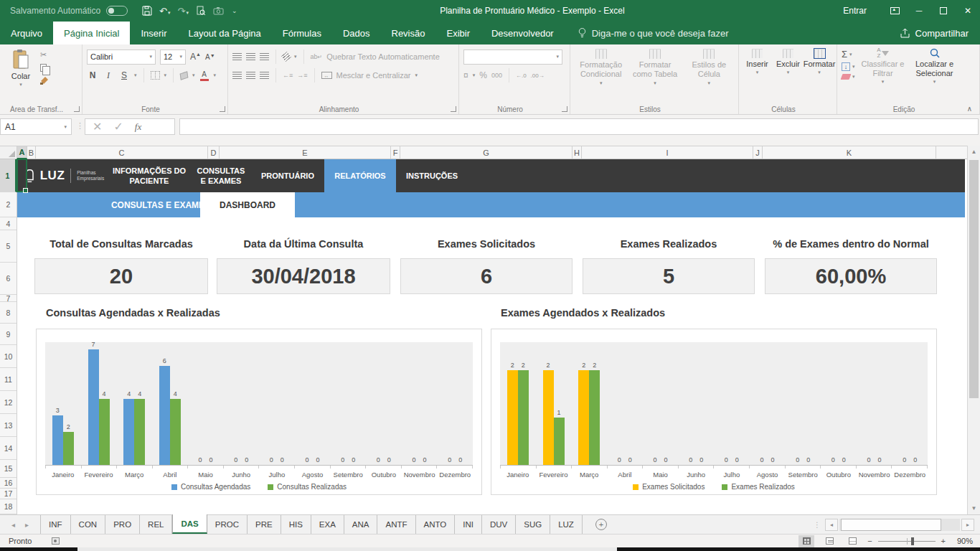  Describe the element at coordinates (117, 11) in the screenshot. I see `autosave-toggle` at that location.